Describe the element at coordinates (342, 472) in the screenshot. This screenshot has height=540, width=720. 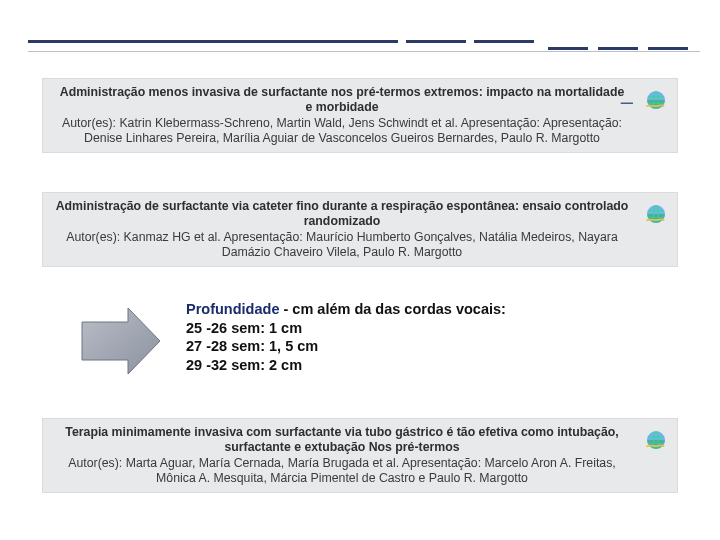
I see `card-authors: Autor(es): Marta Aguar, María Cernada, M…` at that location.